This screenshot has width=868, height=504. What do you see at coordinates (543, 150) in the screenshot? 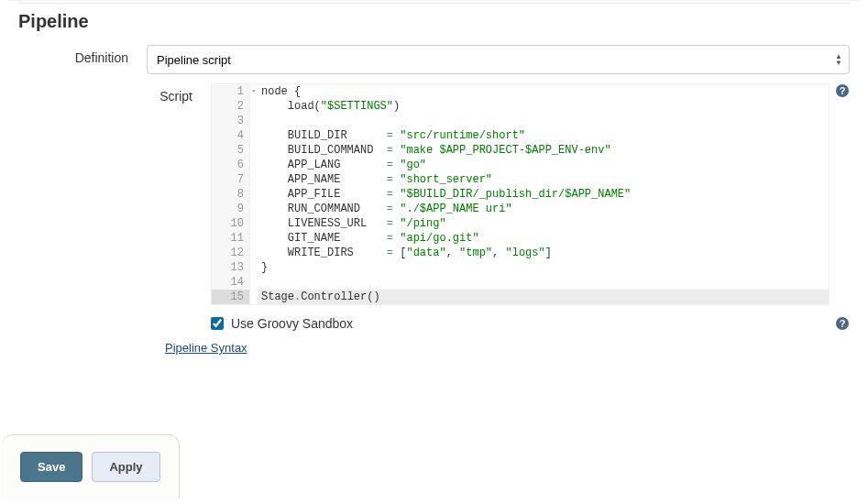
I see `code-text: BUILD_COMMAND = "make $APP_PROJECT-$APP_…` at bounding box center [543, 150].